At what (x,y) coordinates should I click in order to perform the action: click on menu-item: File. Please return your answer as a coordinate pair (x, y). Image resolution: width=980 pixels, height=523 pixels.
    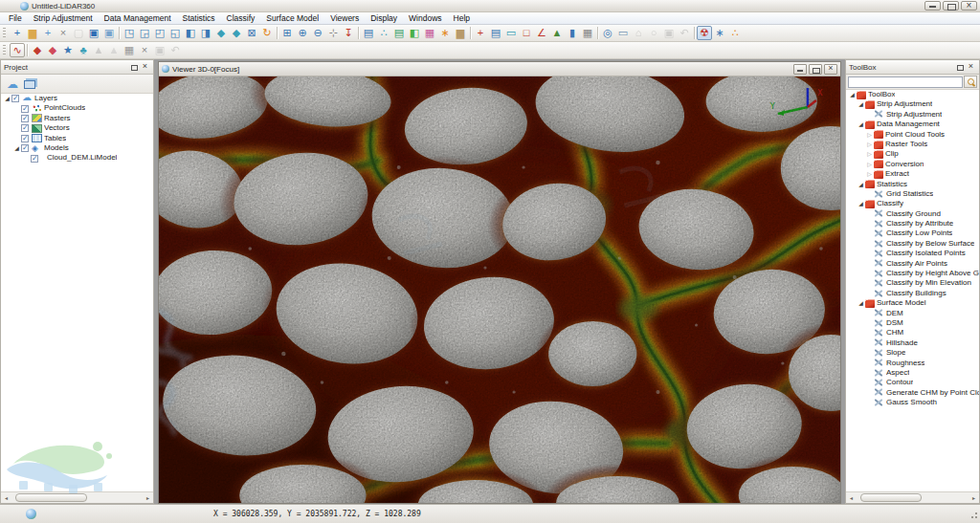
    Looking at the image, I should click on (15, 19).